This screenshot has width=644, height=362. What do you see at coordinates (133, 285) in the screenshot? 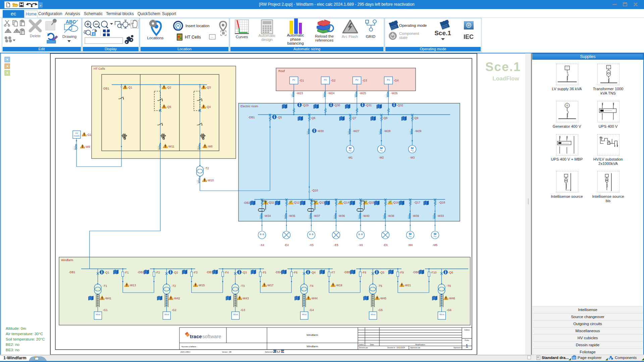
I see `svg-text: -W13` at bounding box center [133, 285].